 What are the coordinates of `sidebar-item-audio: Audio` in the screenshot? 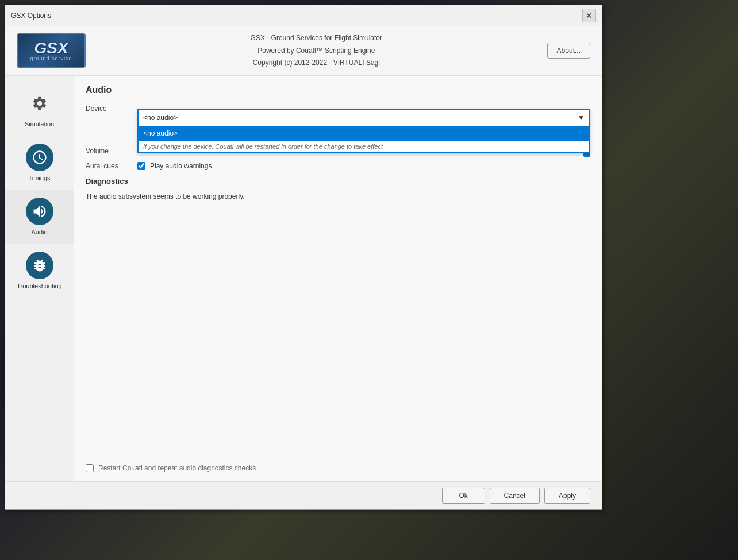 It's located at (39, 217).